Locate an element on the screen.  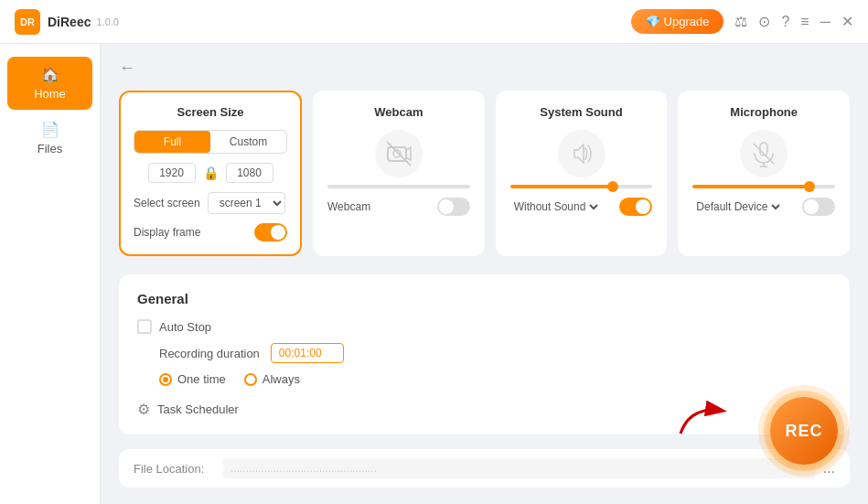
display-frame-toggle is located at coordinates (271, 232).